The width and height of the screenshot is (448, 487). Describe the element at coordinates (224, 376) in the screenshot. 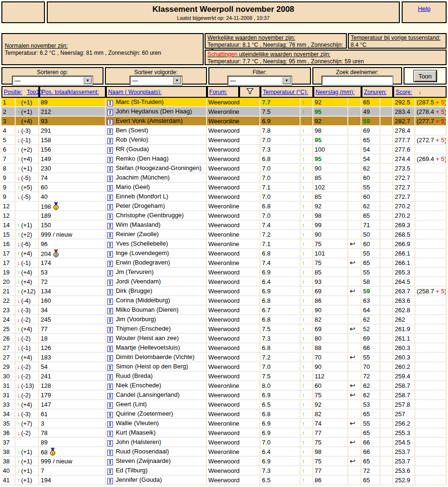

I see `table-row: 30 ↓(-2) 241 IRuud (Breda) Weerwoord 7.5…` at that location.